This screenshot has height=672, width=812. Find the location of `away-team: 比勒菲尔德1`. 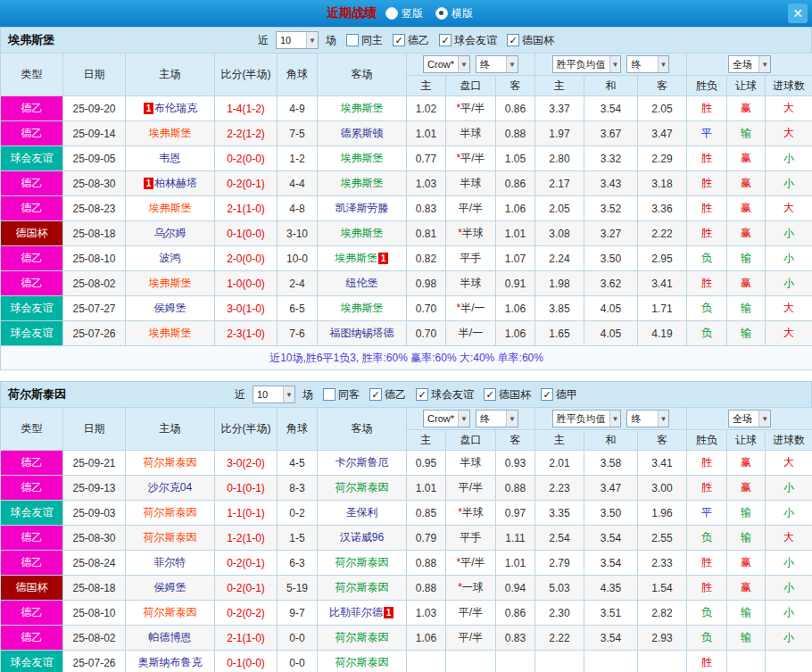

away-team: 比勒菲尔德1 is located at coordinates (362, 613).